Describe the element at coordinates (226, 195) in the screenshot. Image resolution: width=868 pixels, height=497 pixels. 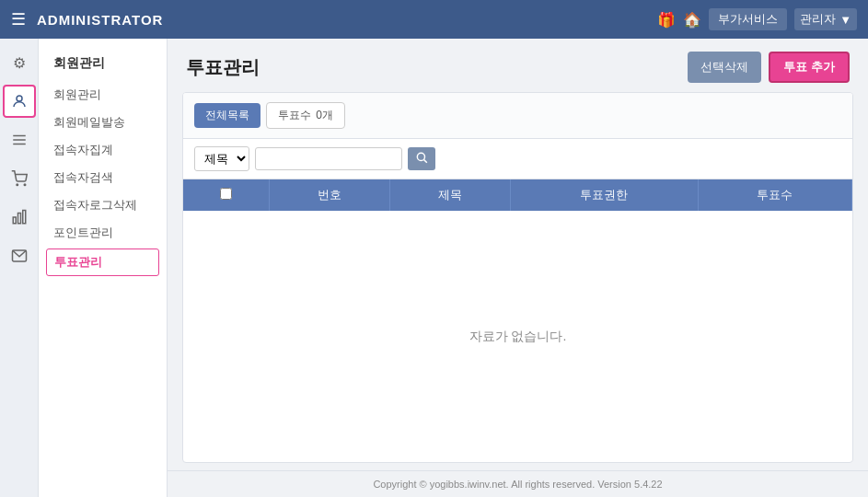
I see `col-checkbox` at that location.